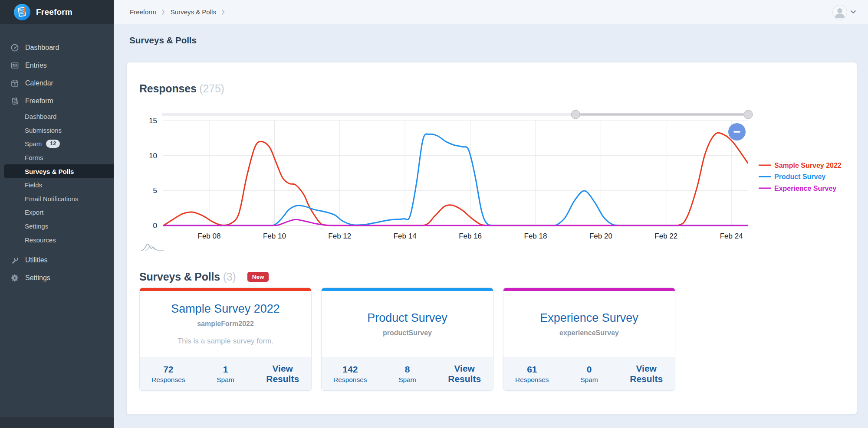 The width and height of the screenshot is (868, 428). Describe the element at coordinates (57, 144) in the screenshot. I see `sidebar-item-spam: Spam 12` at that location.